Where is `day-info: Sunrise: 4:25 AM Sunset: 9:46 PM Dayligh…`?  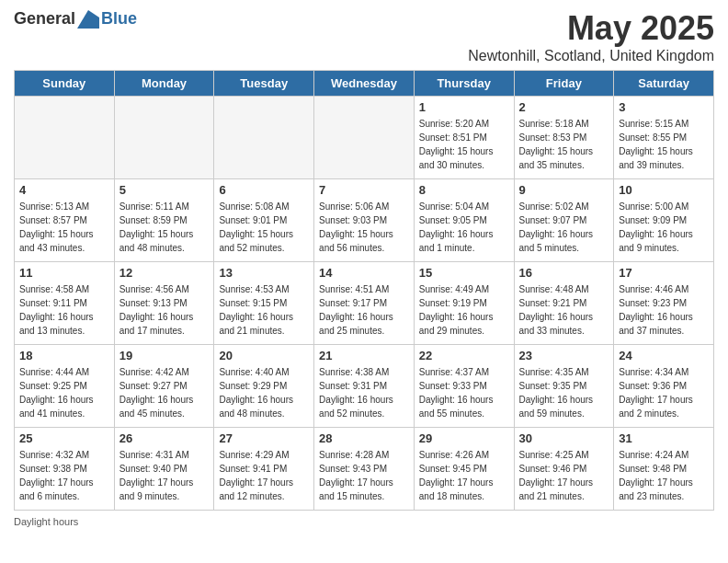 day-info: Sunrise: 4:25 AM Sunset: 9:46 PM Dayligh… is located at coordinates (564, 476).